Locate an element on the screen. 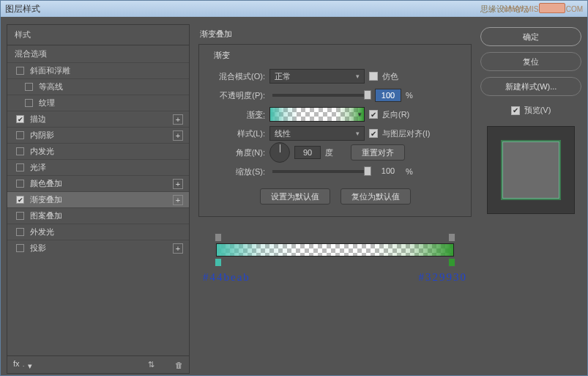 The image size is (588, 376). style-item-11: 投影+ is located at coordinates (98, 248).